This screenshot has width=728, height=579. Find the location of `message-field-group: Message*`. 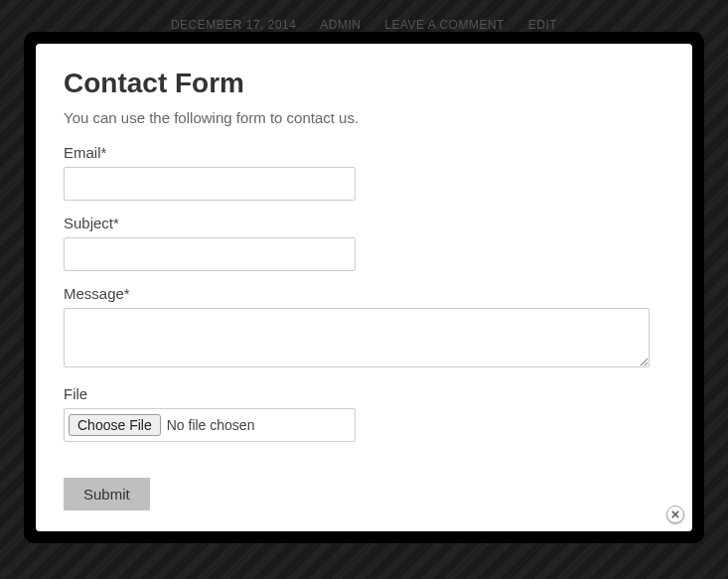

message-field-group: Message* is located at coordinates (364, 328).